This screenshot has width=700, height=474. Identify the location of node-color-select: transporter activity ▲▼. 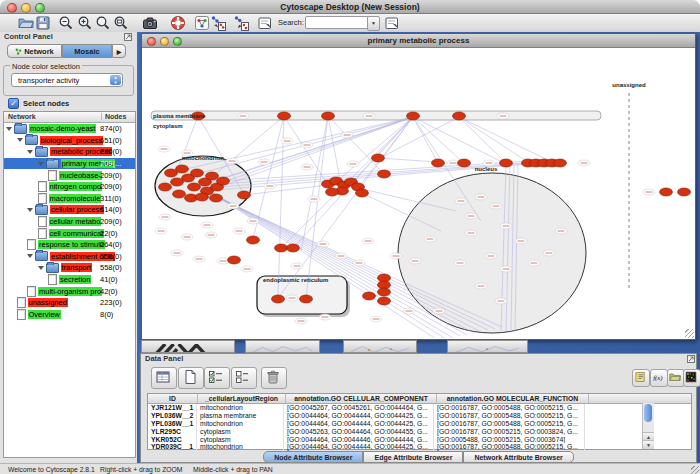
(67, 80).